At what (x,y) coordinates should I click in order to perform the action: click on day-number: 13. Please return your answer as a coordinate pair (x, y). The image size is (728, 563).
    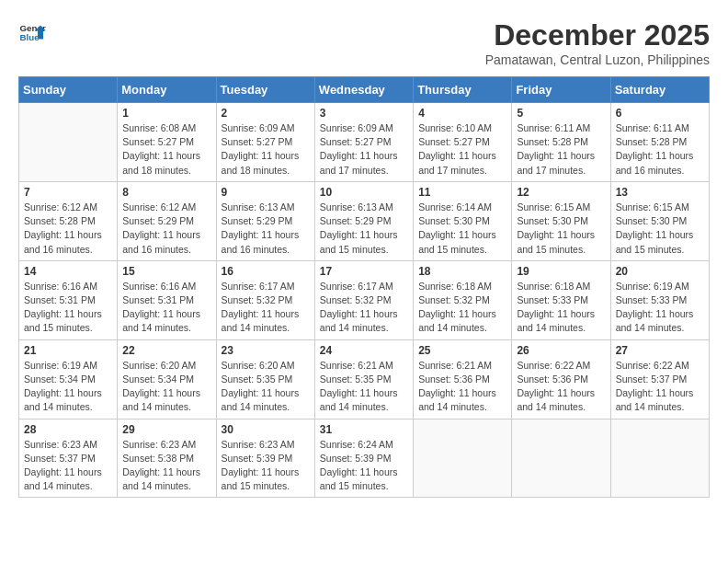
    Looking at the image, I should click on (660, 192).